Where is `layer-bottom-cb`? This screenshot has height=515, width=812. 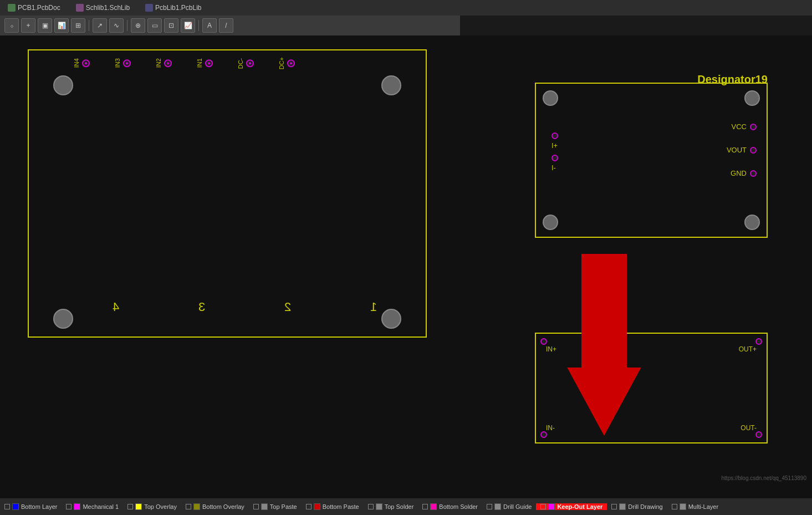
layer-bottom-cb is located at coordinates (7, 507).